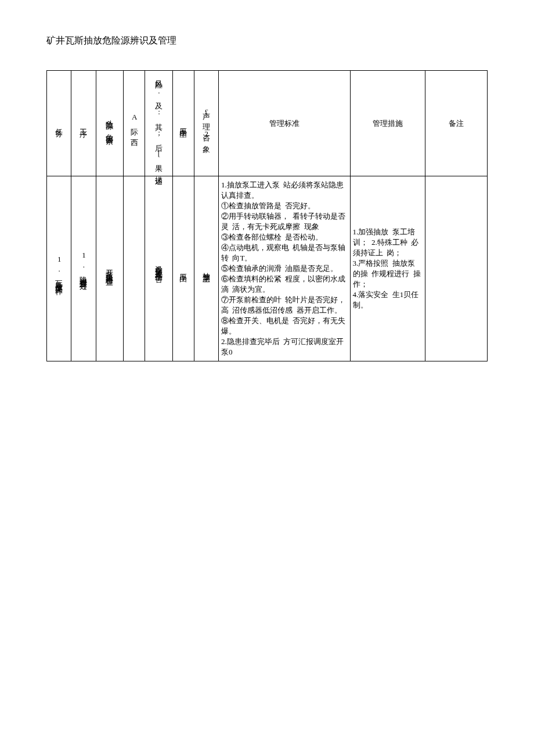 The image size is (534, 756). What do you see at coordinates (84, 124) in the screenshot?
I see `col-procedure: 工序` at bounding box center [84, 124].